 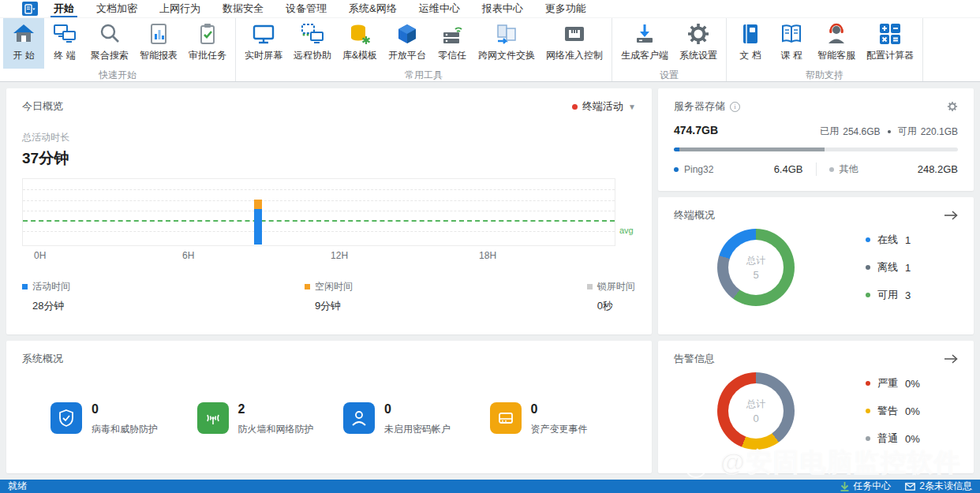 I want to click on storage-legend: Ping32 6.4GB 其他 248.2GB, so click(x=816, y=169).